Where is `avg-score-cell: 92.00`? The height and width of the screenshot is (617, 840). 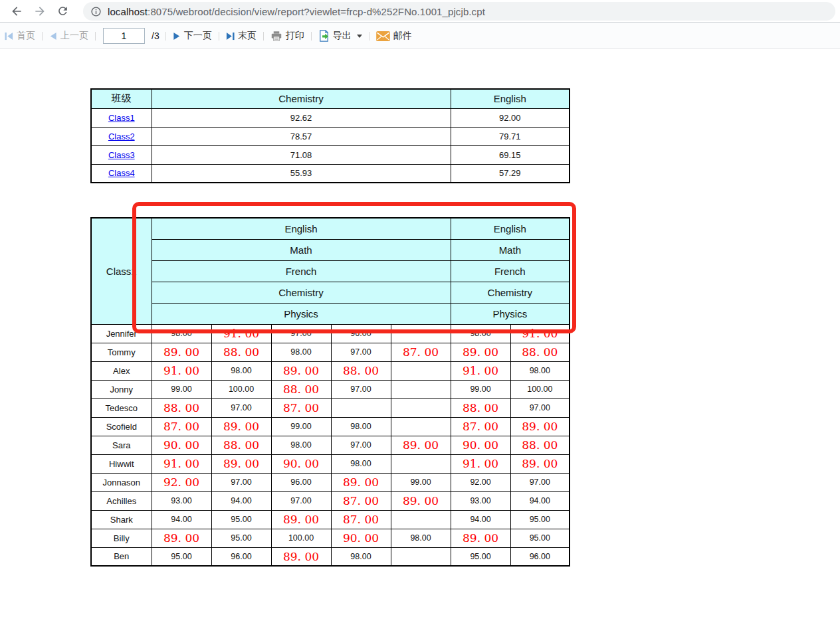
avg-score-cell: 92.00 is located at coordinates (510, 118).